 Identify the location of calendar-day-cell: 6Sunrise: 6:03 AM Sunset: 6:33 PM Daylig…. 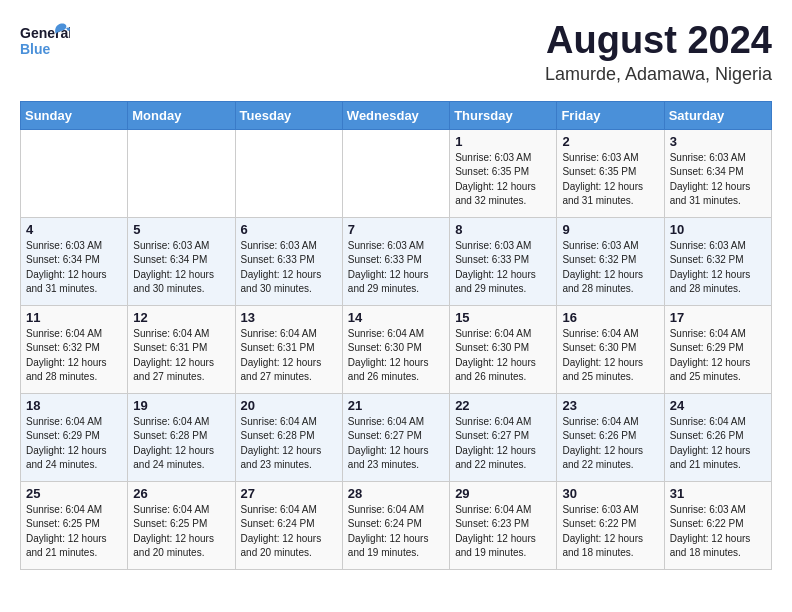
(288, 261).